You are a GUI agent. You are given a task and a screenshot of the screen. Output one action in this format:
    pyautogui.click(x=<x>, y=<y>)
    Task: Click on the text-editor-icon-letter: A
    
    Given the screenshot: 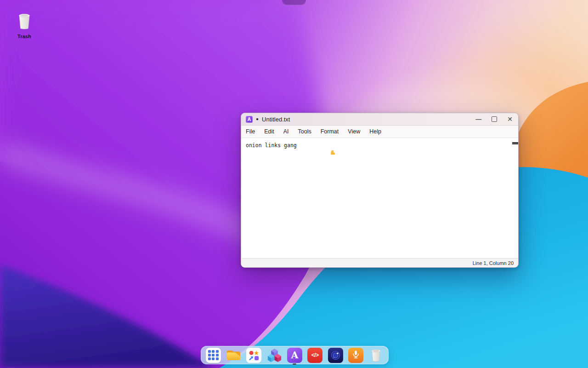 What is the action you would take?
    pyautogui.click(x=295, y=355)
    